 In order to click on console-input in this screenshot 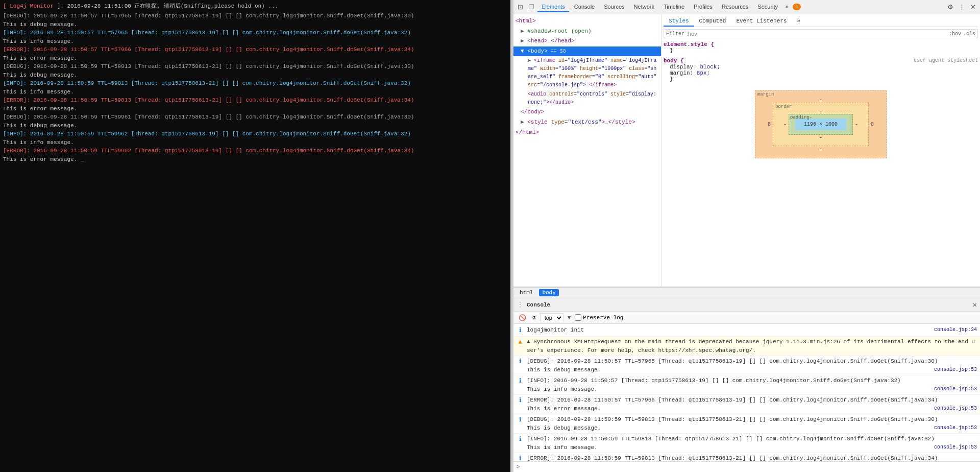, I will do `click(749, 467)`.